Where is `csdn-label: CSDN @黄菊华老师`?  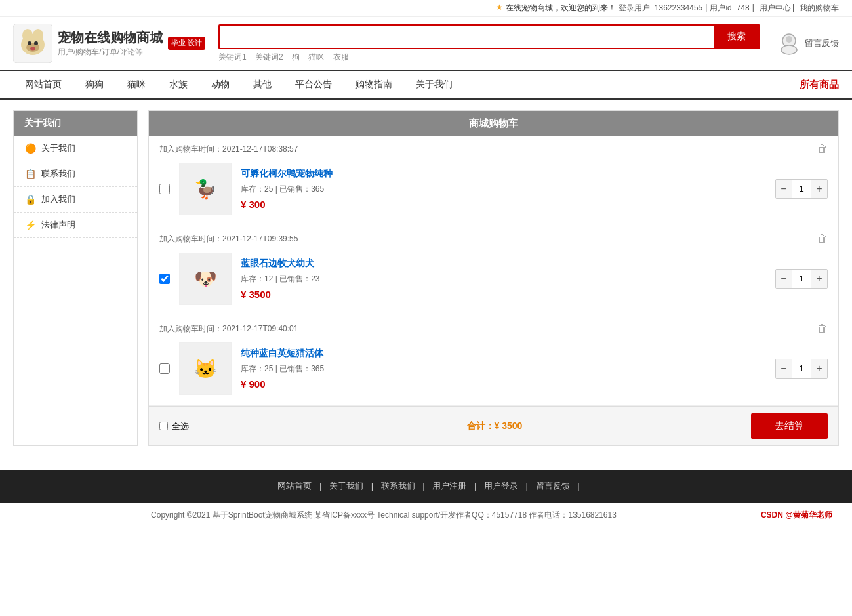
csdn-label: CSDN @黄菊华老师 is located at coordinates (796, 516).